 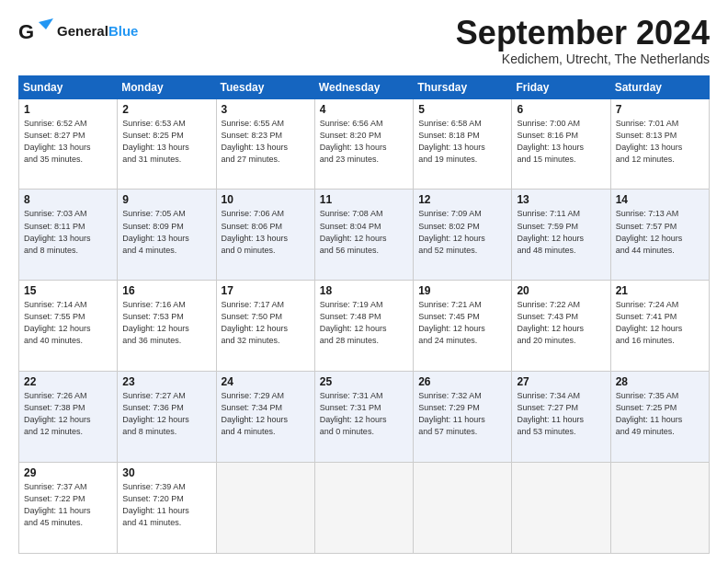 What do you see at coordinates (561, 232) in the screenshot?
I see `day-info: Sunrise: 7:11 AMSunset: 7:59 PMDaylight:…` at bounding box center [561, 232].